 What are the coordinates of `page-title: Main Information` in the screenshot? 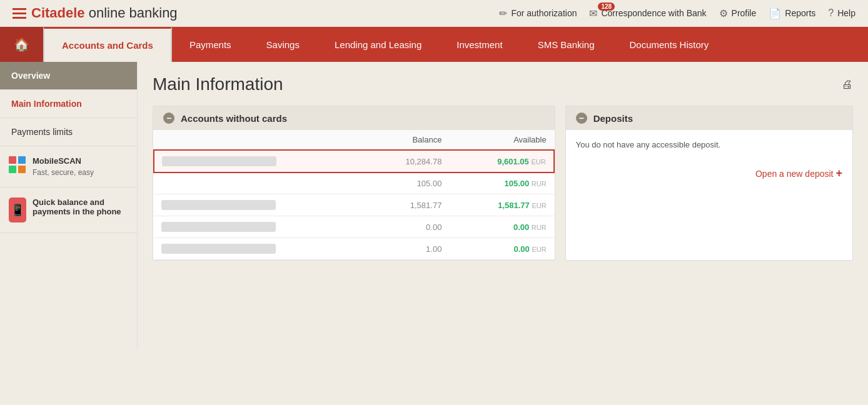 It's located at (218, 84).